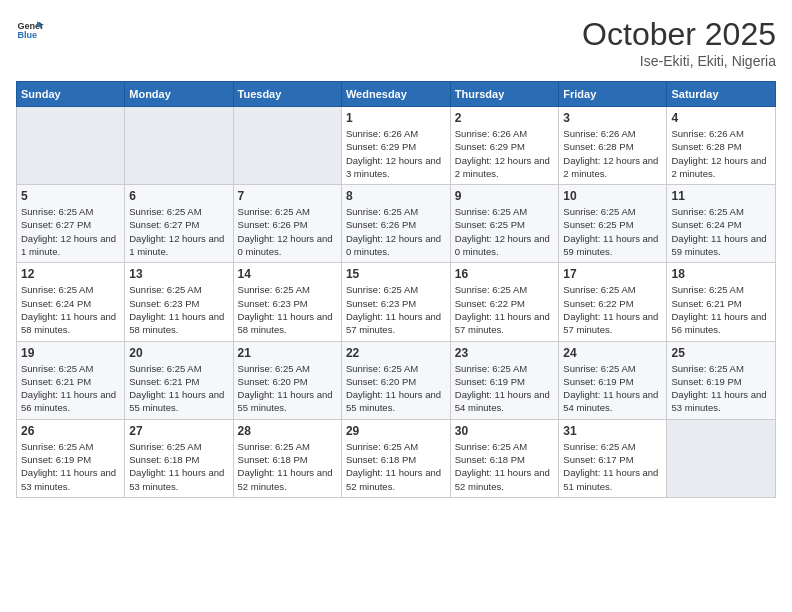 Image resolution: width=792 pixels, height=612 pixels. Describe the element at coordinates (396, 118) in the screenshot. I see `day-number: 1` at that location.